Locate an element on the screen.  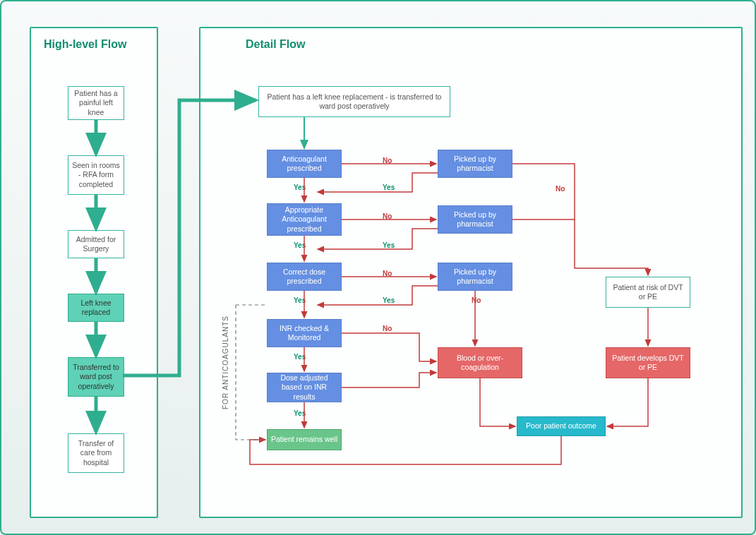
side-label-anticoag: FOR ANTICOAGULANTS is located at coordinates (226, 349).